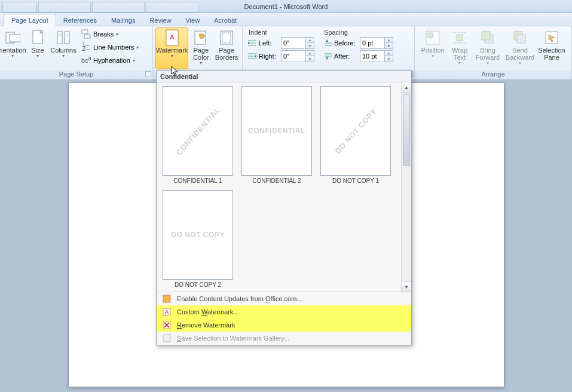 This screenshot has height=392, width=572. What do you see at coordinates (284, 325) in the screenshot?
I see `menu-remove-watermark: Remove Watermark` at bounding box center [284, 325].